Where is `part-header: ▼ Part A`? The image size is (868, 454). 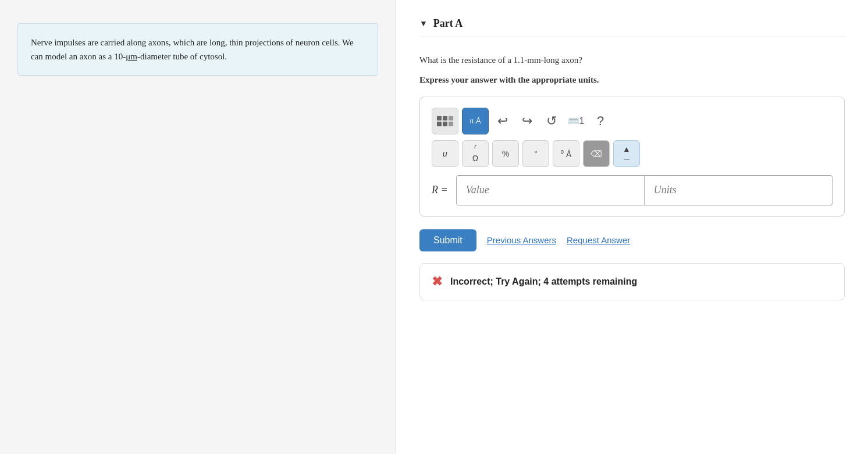 part-header: ▼ Part A is located at coordinates (632, 27).